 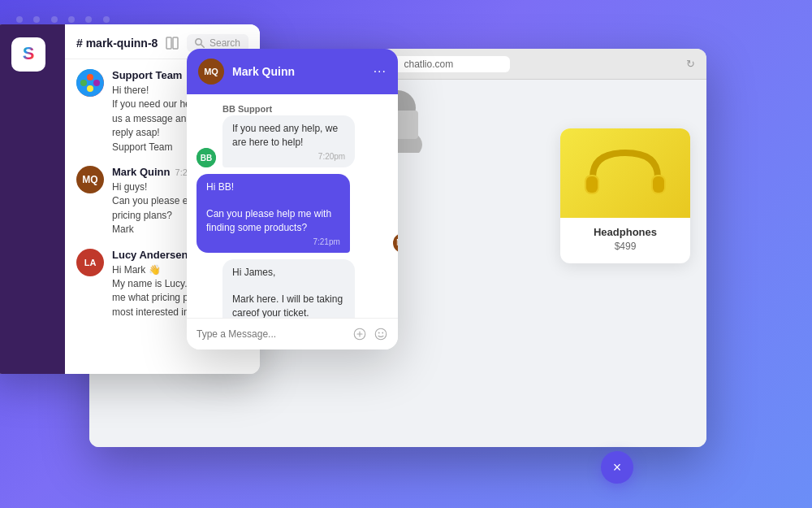 What do you see at coordinates (141, 172) in the screenshot?
I see `message-sender: Mark Quinn` at bounding box center [141, 172].